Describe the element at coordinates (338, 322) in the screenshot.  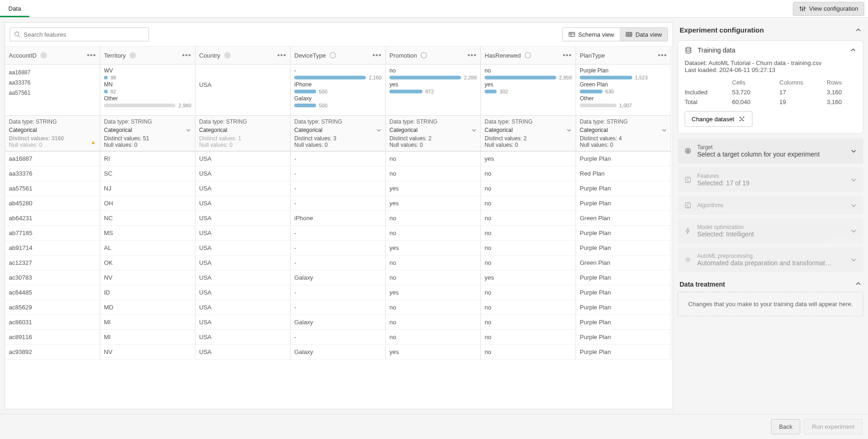
I see `data-cell: Galaxy` at that location.